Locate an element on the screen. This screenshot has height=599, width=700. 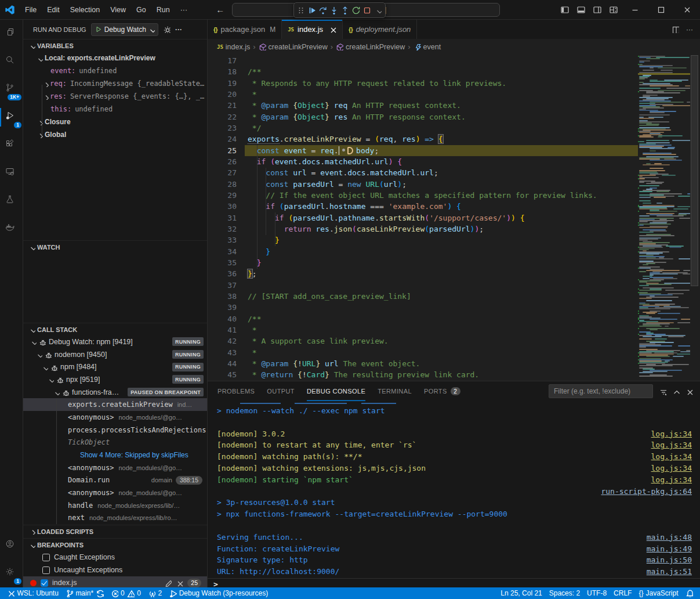
line-number: 20 is located at coordinates (226, 94).